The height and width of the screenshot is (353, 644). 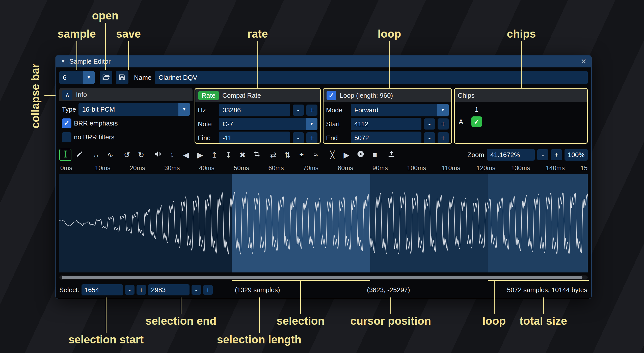 I want to click on preview-loop-button, so click(x=361, y=155).